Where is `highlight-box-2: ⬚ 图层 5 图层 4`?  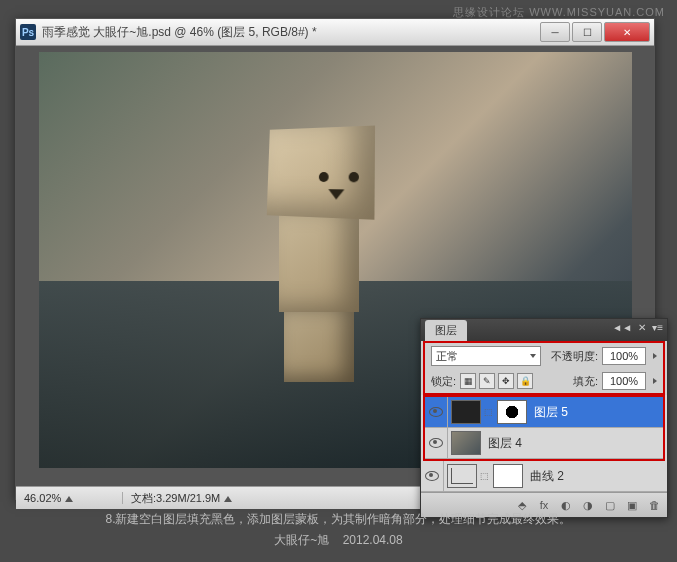
highlight-box-2: ⬚ 图层 5 图层 4 is located at coordinates (544, 428).